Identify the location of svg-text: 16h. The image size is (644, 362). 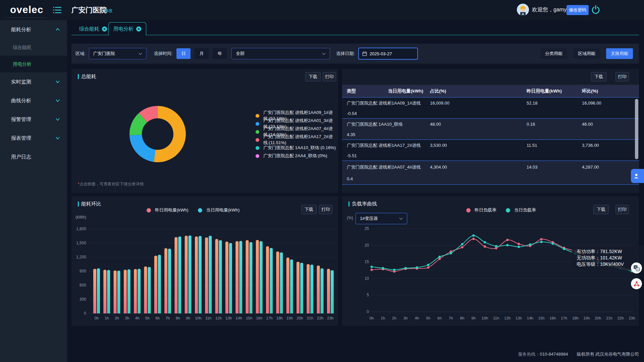
(553, 318).